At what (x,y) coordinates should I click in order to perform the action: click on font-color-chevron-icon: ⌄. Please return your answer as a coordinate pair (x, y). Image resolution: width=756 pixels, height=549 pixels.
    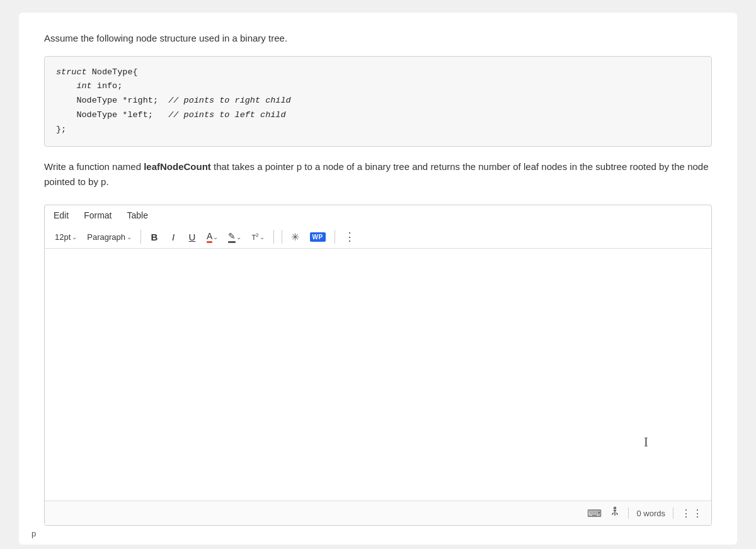
    Looking at the image, I should click on (215, 237).